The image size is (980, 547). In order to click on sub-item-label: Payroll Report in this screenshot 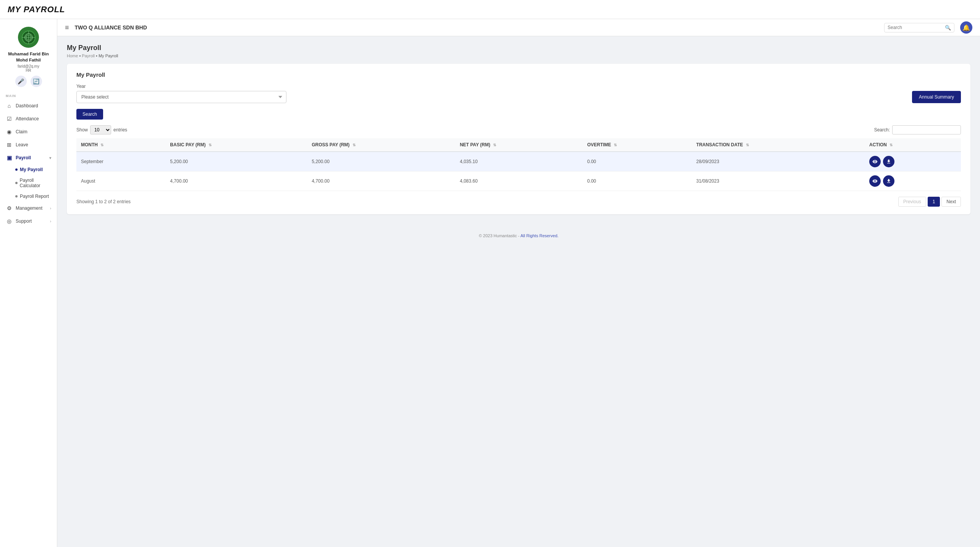, I will do `click(34, 196)`.